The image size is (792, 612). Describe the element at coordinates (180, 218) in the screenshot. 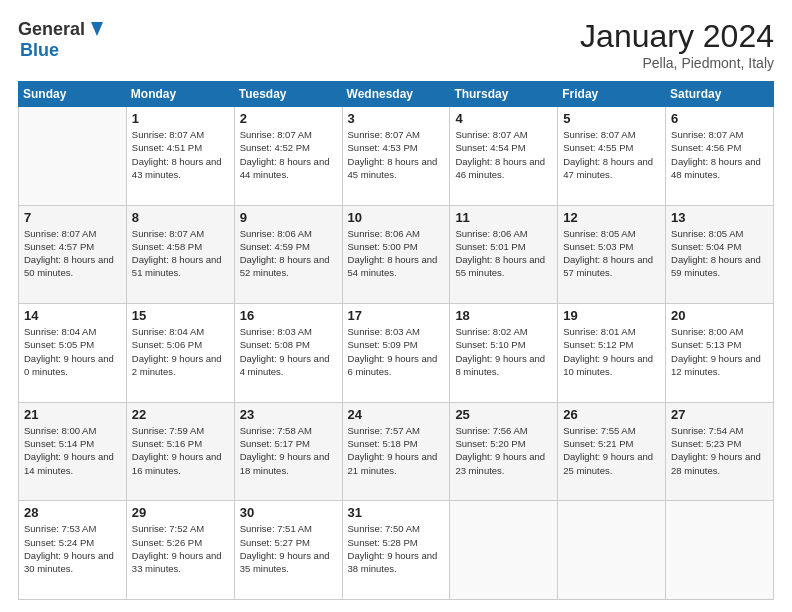

I see `day-number: 8` at that location.